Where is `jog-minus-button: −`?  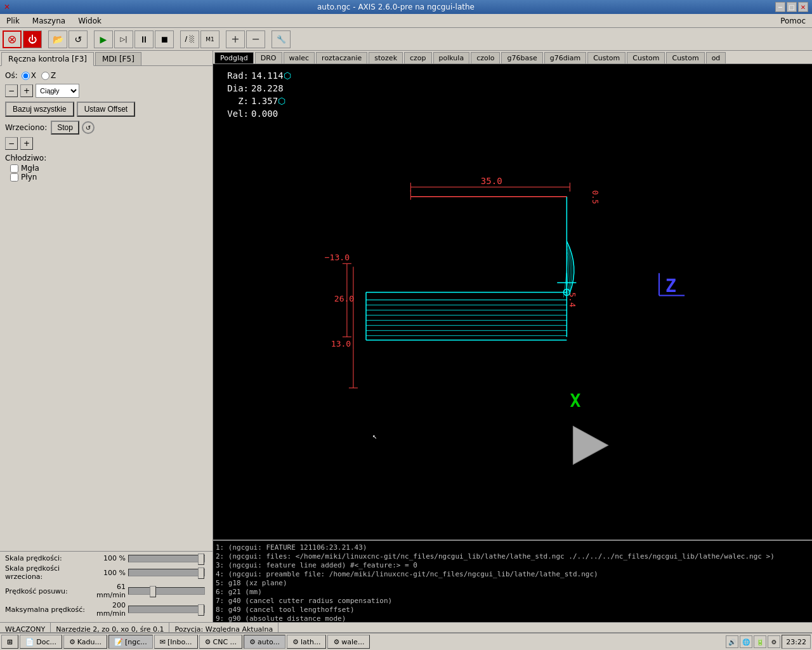 jog-minus-button: − is located at coordinates (256, 39).